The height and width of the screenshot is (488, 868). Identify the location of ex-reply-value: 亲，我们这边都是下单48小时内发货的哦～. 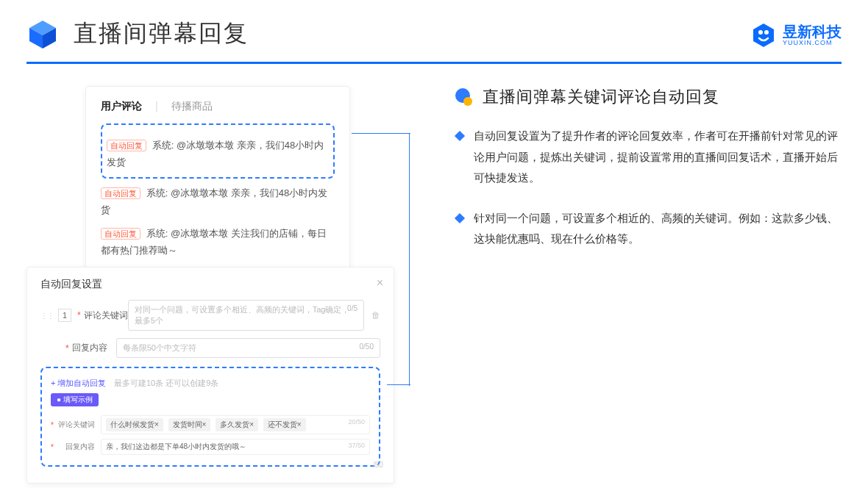
(177, 447).